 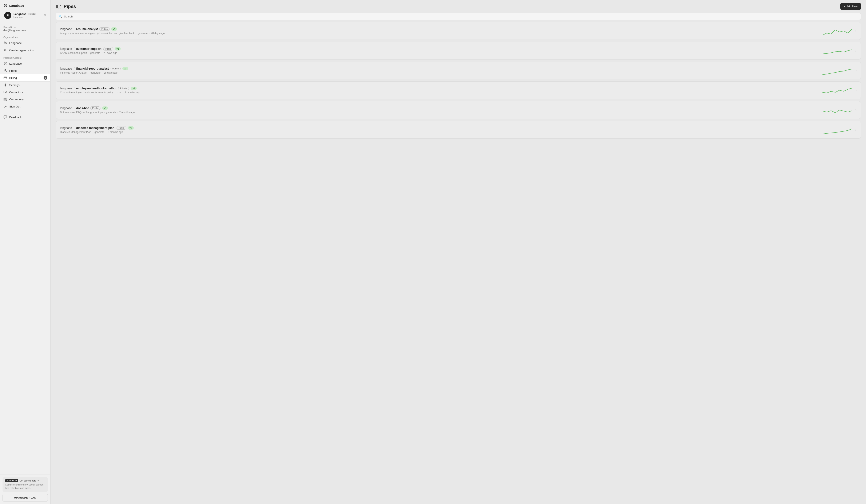 What do you see at coordinates (14, 85) in the screenshot?
I see `settings-label: Settings` at bounding box center [14, 85].